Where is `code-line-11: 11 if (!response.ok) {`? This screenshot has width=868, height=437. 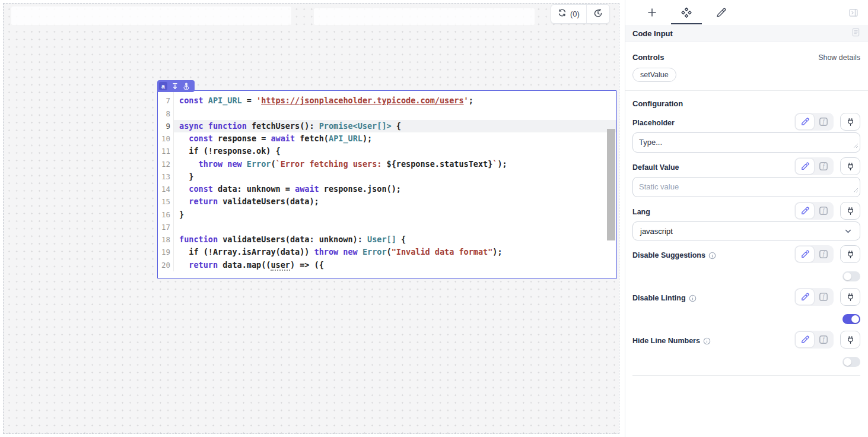 code-line-11: 11 if (!response.ok) { is located at coordinates (387, 151).